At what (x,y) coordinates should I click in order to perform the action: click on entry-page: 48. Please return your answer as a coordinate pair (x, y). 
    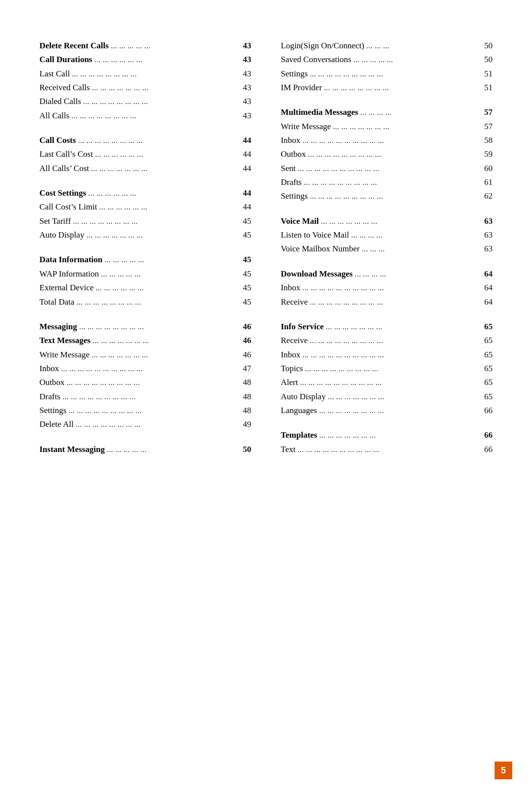
    Looking at the image, I should click on (247, 382).